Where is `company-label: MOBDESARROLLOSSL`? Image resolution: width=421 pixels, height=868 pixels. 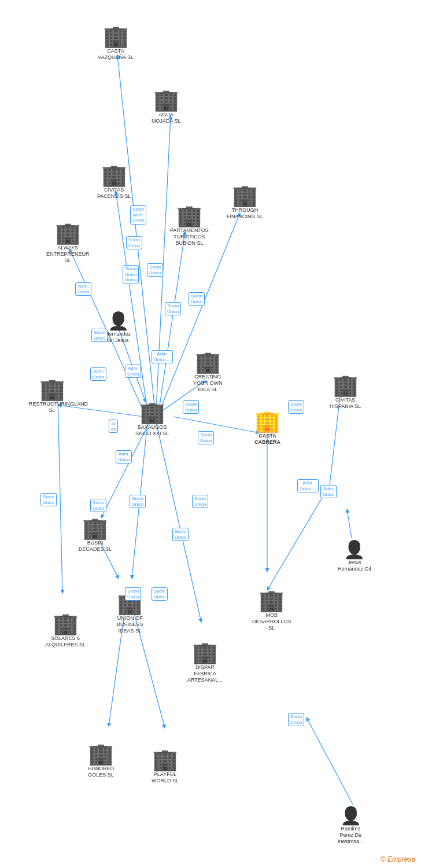
company-label: MOBDESARROLLOSSL is located at coordinates (272, 621).